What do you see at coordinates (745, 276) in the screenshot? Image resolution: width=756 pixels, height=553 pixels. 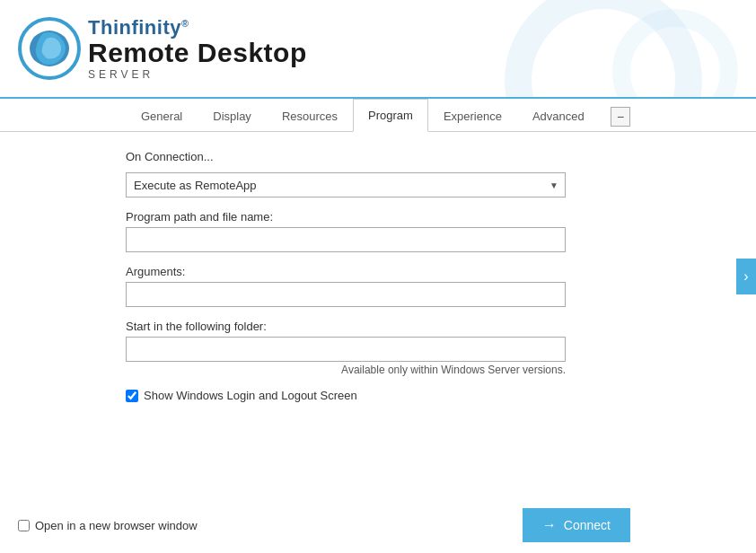 I see `right-arrow-icon: ›` at bounding box center [745, 276].